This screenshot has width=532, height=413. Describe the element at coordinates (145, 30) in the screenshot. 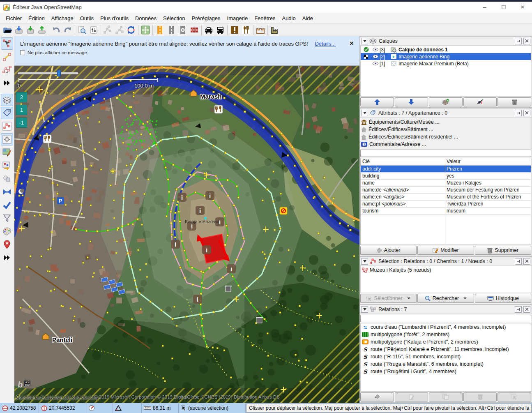

I see `move-map-button` at that location.